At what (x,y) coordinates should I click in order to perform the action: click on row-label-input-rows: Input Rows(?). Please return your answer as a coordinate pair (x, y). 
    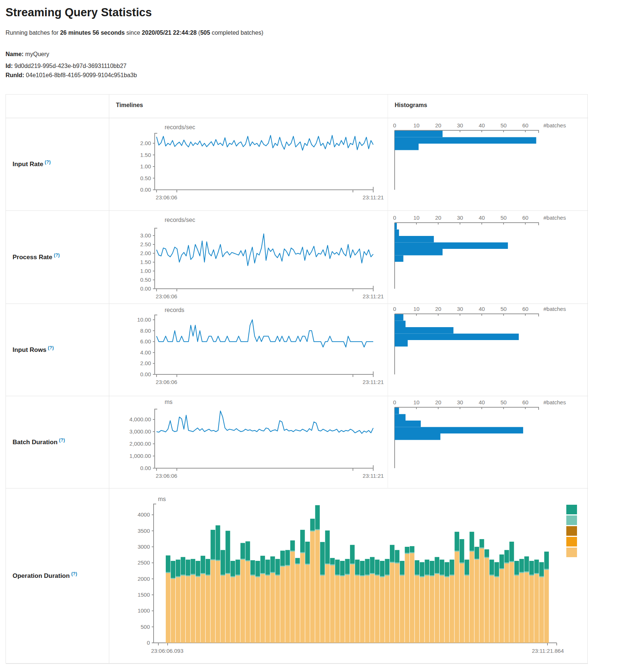
    Looking at the image, I should click on (58, 350).